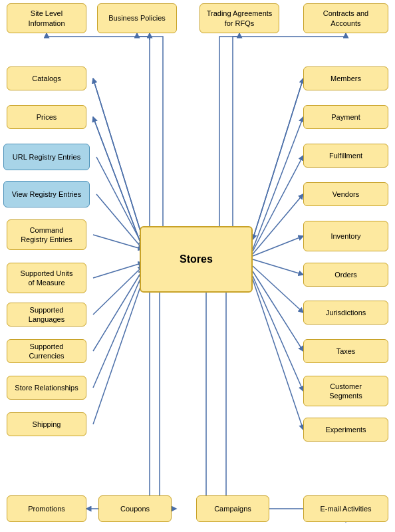 This screenshot has width=395, height=532. I want to click on node-members: Members, so click(346, 78).